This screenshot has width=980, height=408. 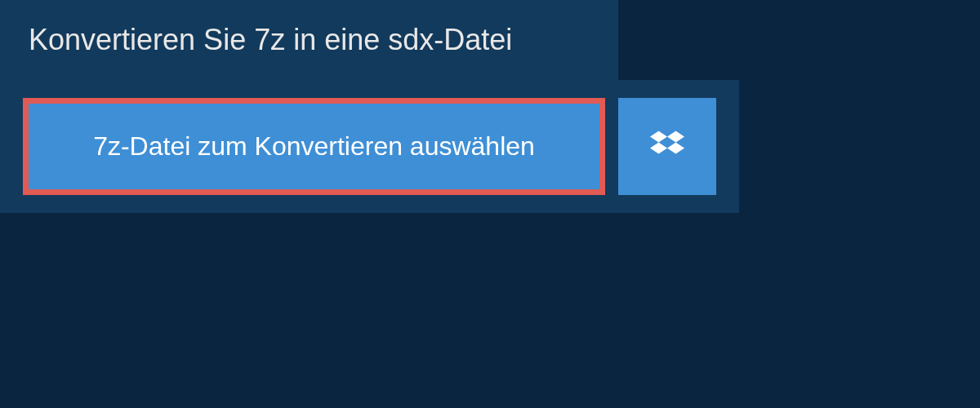 I want to click on select-file-button: 7z-Datei zum Konvertieren auswählen, so click(x=314, y=147).